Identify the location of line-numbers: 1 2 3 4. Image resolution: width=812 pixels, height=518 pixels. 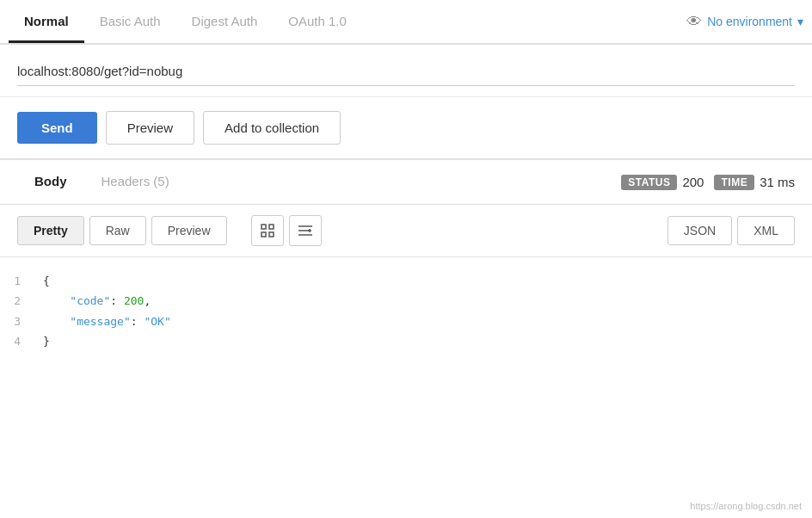
(17, 326).